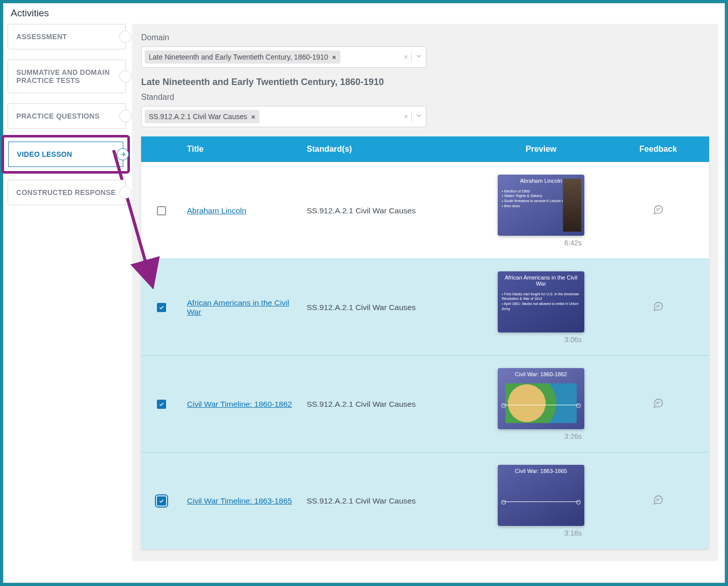  Describe the element at coordinates (238, 308) in the screenshot. I see `lesson-title-link: African Americans in the Civil War` at that location.